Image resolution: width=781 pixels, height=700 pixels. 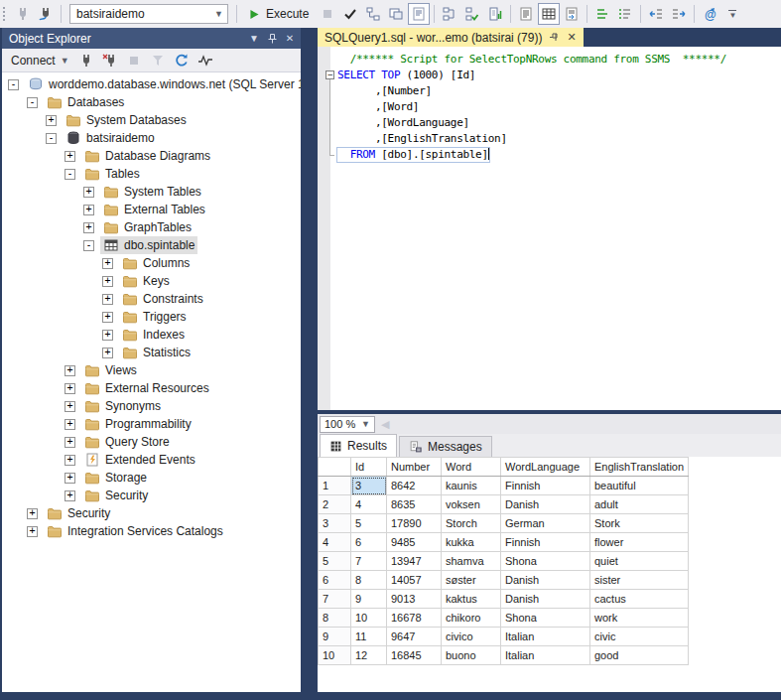 What do you see at coordinates (471, 580) in the screenshot?
I see `grid-cell: søster` at bounding box center [471, 580].